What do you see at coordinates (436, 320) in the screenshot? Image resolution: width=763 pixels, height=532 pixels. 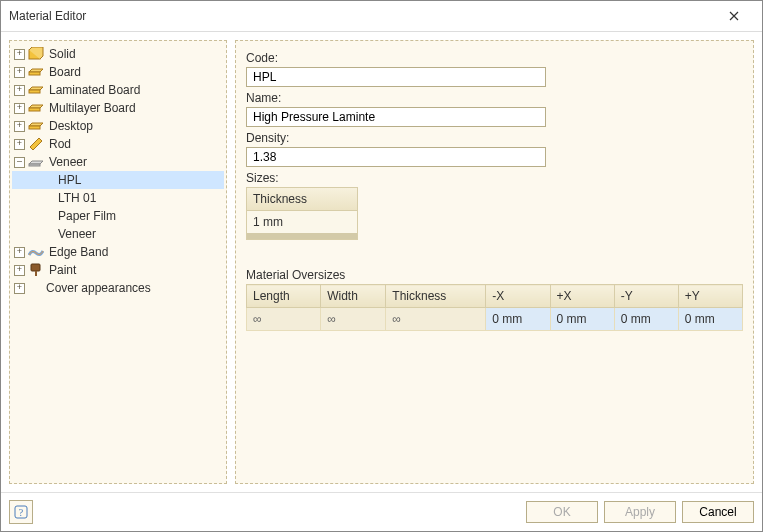 I see `cell-thickness: ∞` at bounding box center [436, 320].